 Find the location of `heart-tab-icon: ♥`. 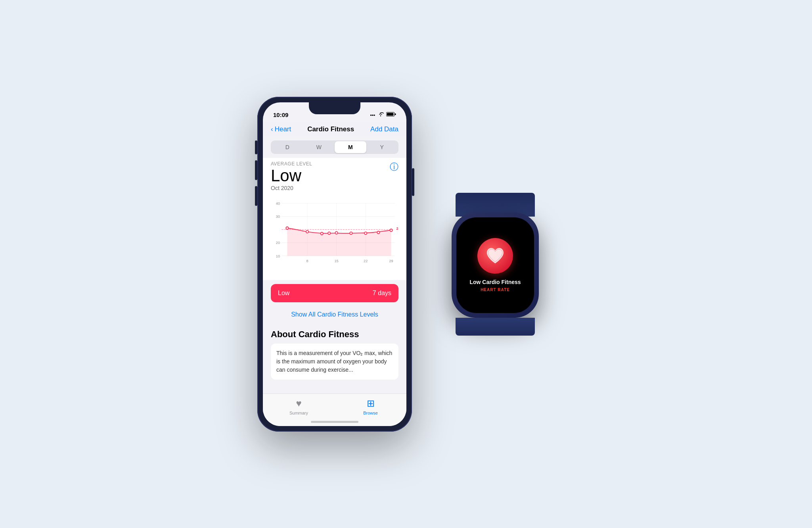

heart-tab-icon: ♥ is located at coordinates (299, 403).